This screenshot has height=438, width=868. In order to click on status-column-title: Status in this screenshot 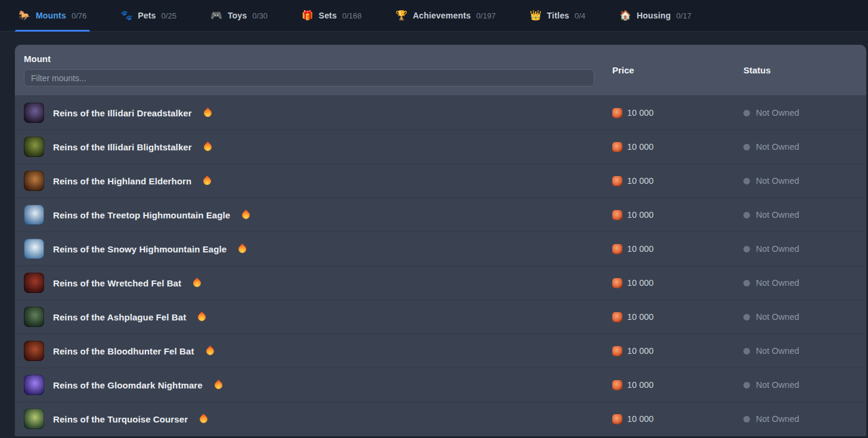, I will do `click(805, 70)`.